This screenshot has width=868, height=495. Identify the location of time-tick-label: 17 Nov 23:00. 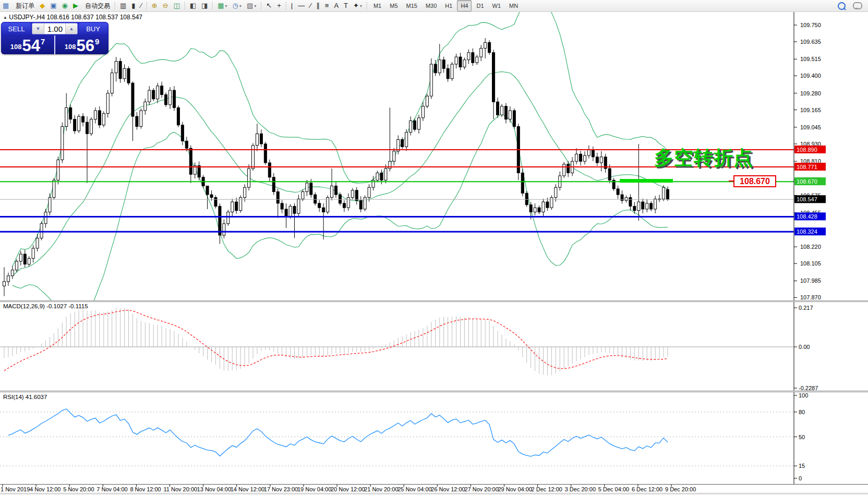
(281, 489).